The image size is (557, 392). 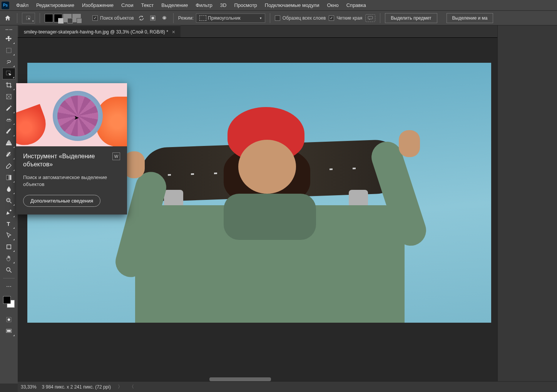 I want to click on refresh-icon, so click(x=141, y=18).